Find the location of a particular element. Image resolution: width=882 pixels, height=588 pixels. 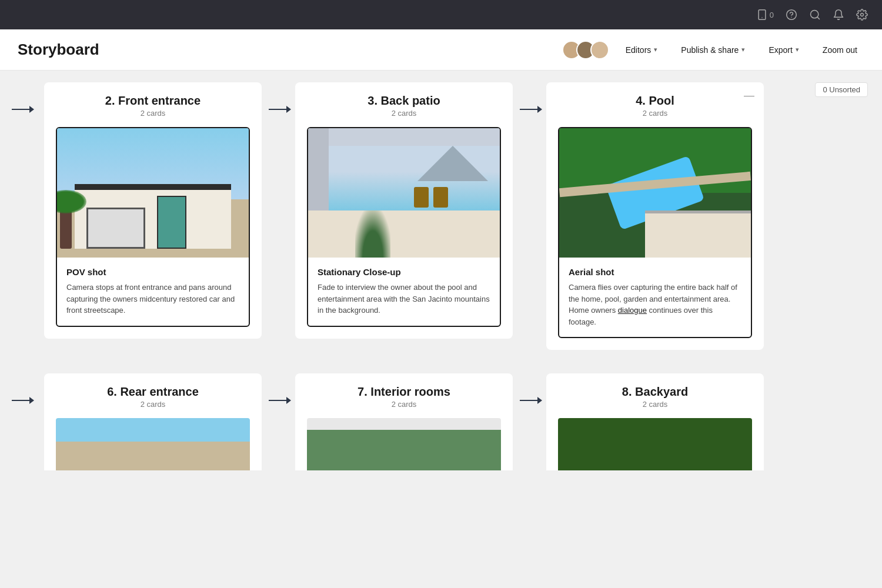

column-backyard-title: 8. Backyard is located at coordinates (655, 392).